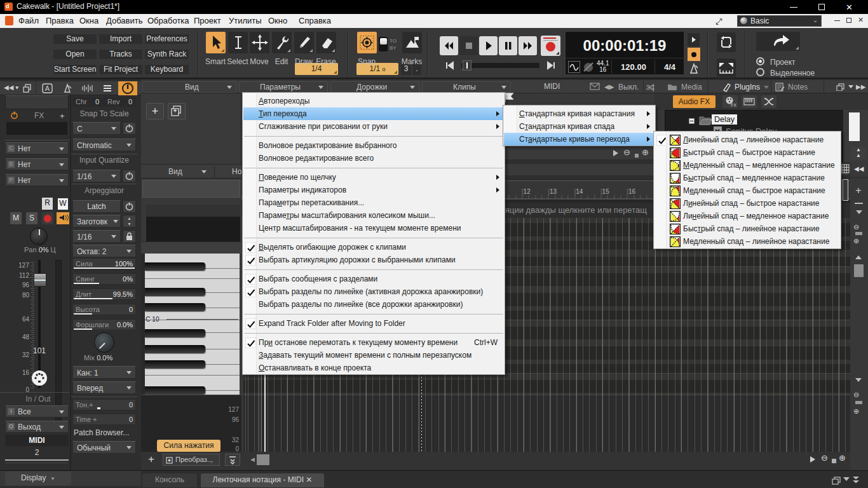 Image resolution: width=868 pixels, height=488 pixels. Describe the element at coordinates (48, 88) in the screenshot. I see `svg-text: A` at that location.